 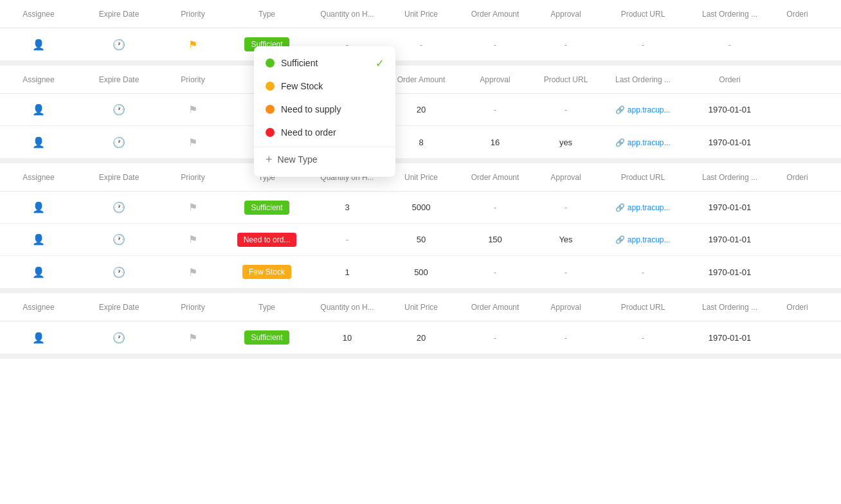 What do you see at coordinates (298, 159) in the screenshot?
I see `new-type-label: New Type` at bounding box center [298, 159].